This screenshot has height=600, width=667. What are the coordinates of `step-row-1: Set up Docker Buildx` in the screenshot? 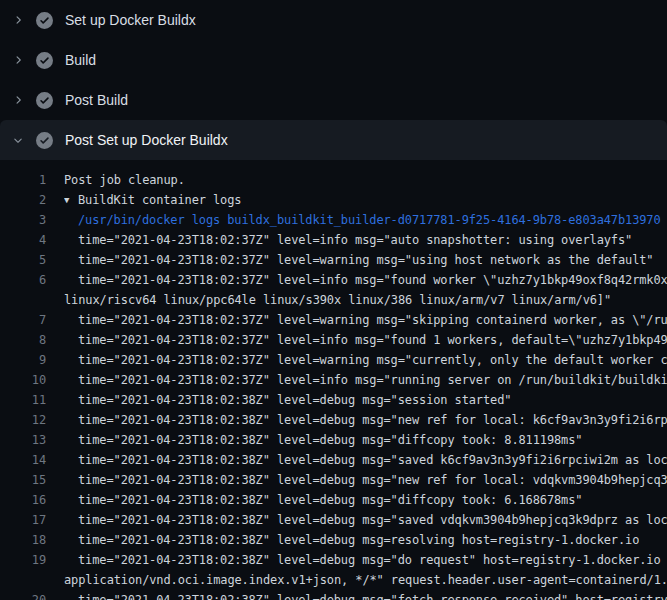 It's located at (334, 20).